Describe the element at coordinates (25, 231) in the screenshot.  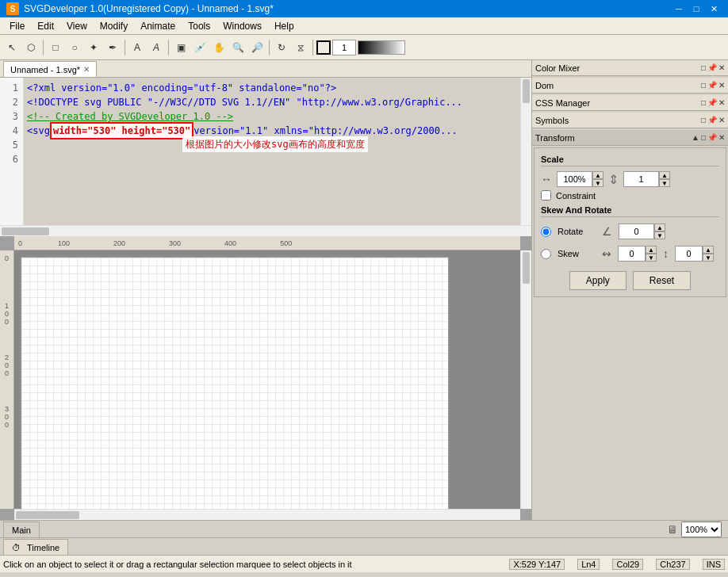
I see `code-hscroll-thumb` at that location.